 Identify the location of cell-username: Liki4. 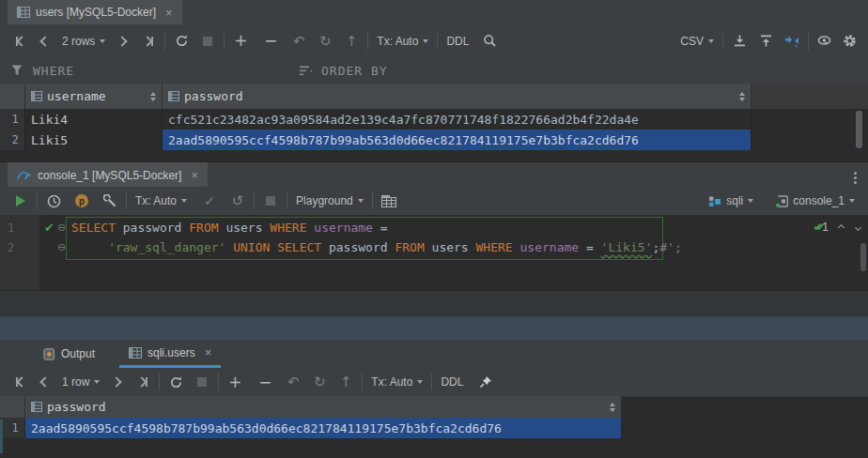
(94, 119).